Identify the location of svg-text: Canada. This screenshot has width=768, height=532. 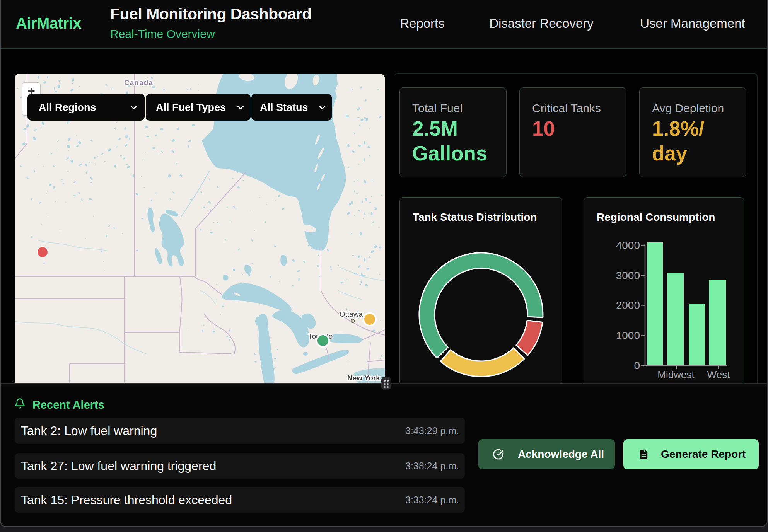
(138, 83).